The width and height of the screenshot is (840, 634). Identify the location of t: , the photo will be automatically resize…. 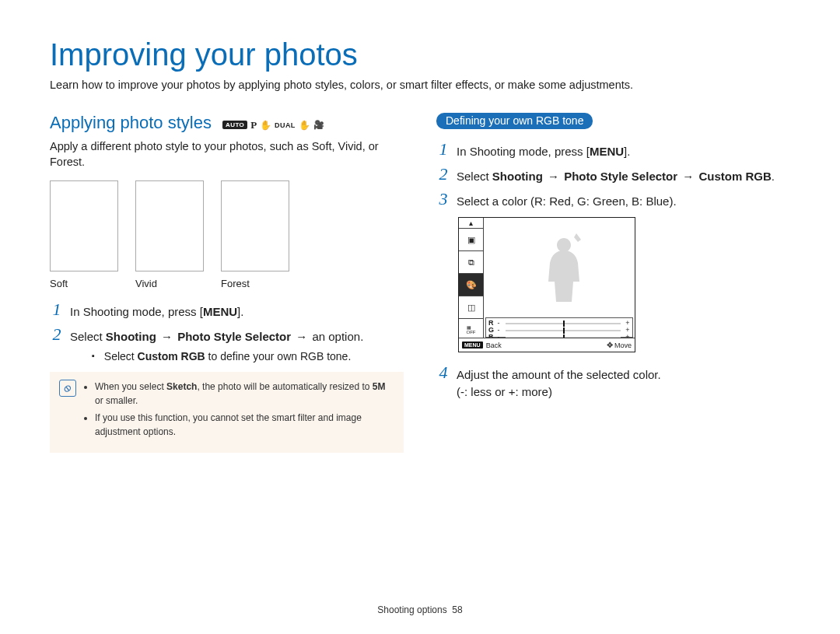
(285, 387).